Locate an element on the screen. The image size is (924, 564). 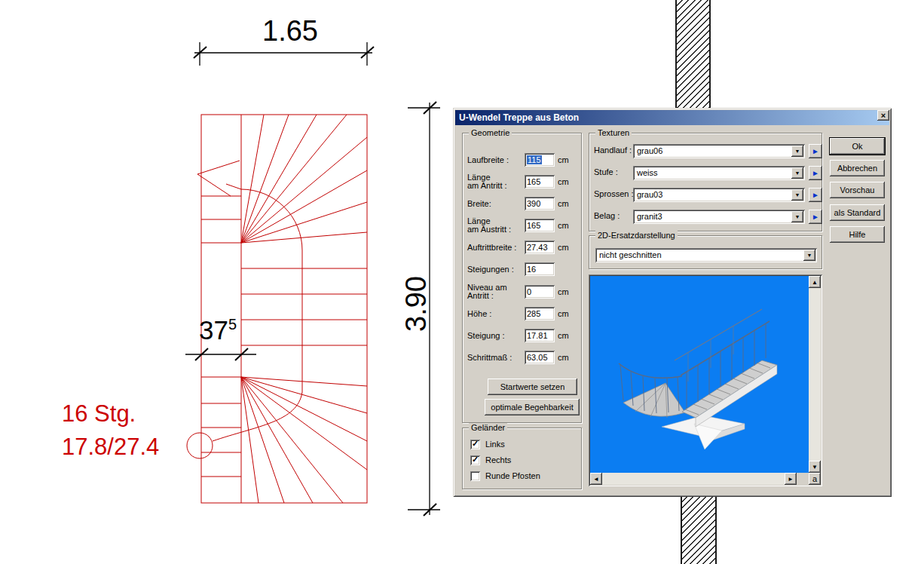
dimension-width-label: 1.65 is located at coordinates (290, 32).